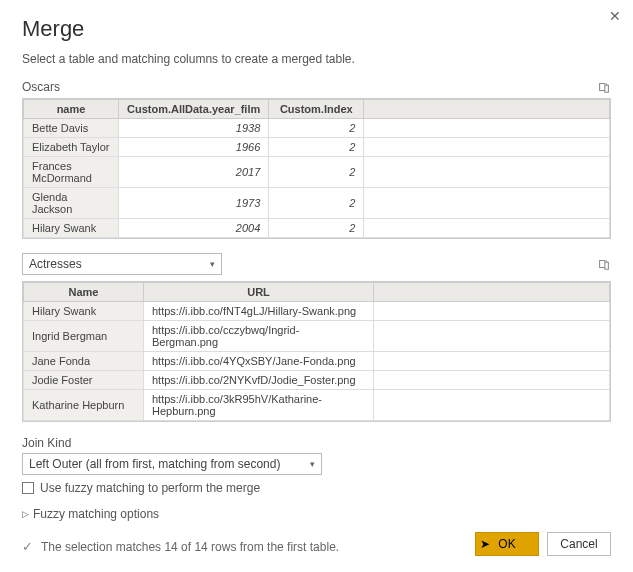 This screenshot has height=572, width=633. What do you see at coordinates (172, 464) in the screenshot?
I see `join-kind-select: Left Outer (all from first, matching fro…` at bounding box center [172, 464].